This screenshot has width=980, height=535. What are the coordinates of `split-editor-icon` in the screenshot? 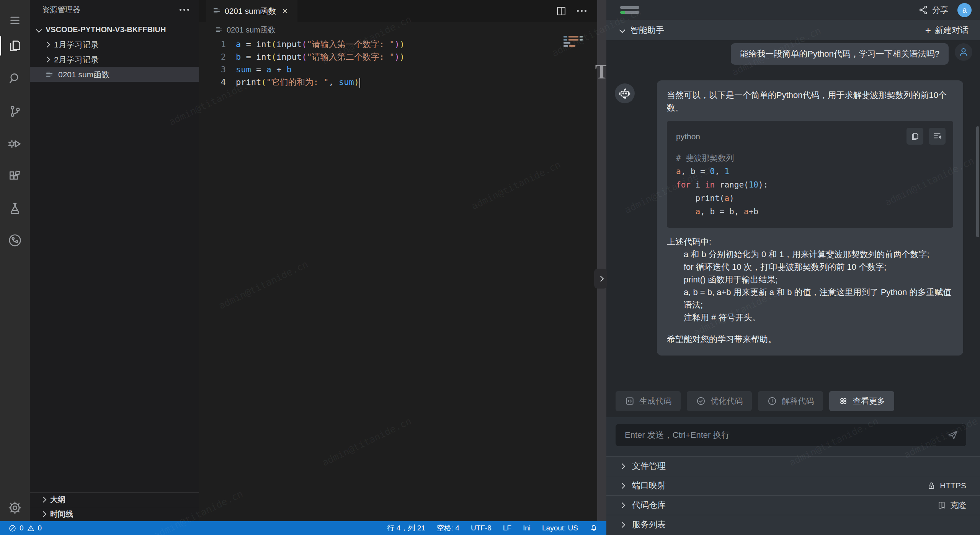 It's located at (561, 11).